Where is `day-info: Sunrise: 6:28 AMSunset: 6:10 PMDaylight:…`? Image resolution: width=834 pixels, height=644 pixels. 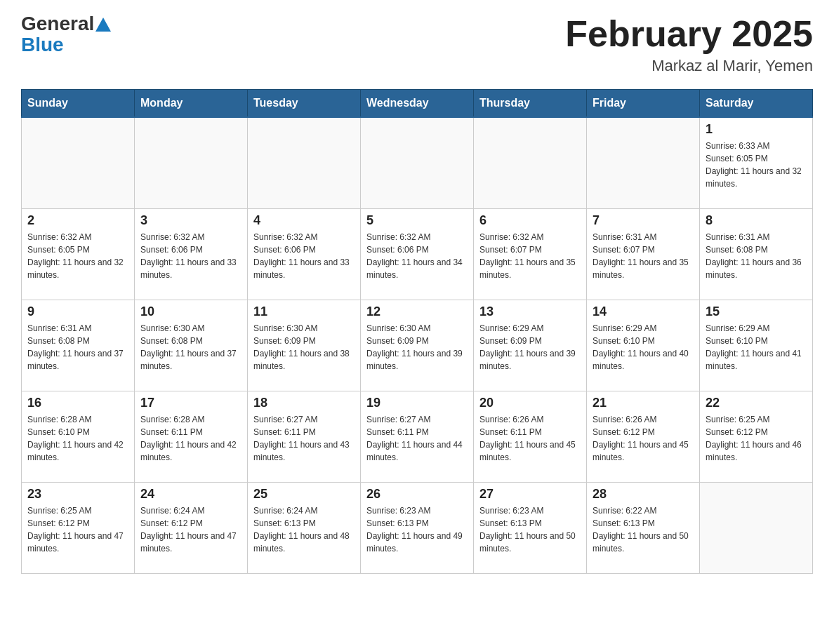
day-info: Sunrise: 6:28 AMSunset: 6:10 PMDaylight:… is located at coordinates (78, 438).